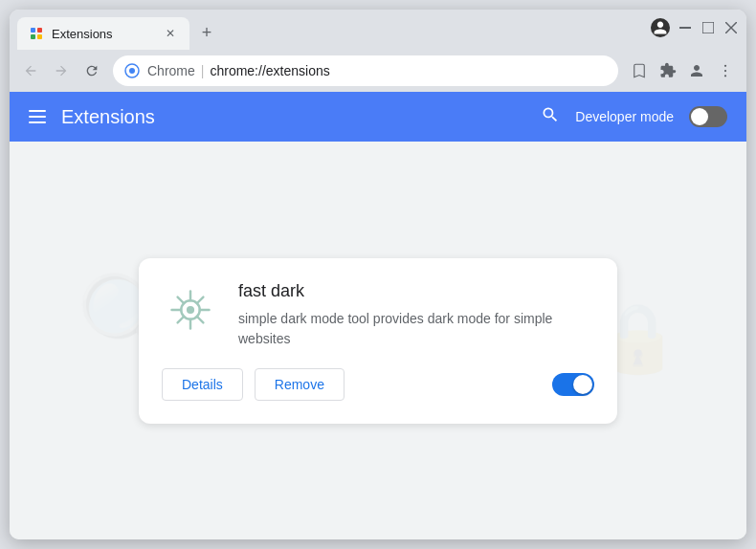 The height and width of the screenshot is (549, 756). What do you see at coordinates (171, 71) in the screenshot?
I see `address-brand: Chrome` at bounding box center [171, 71].